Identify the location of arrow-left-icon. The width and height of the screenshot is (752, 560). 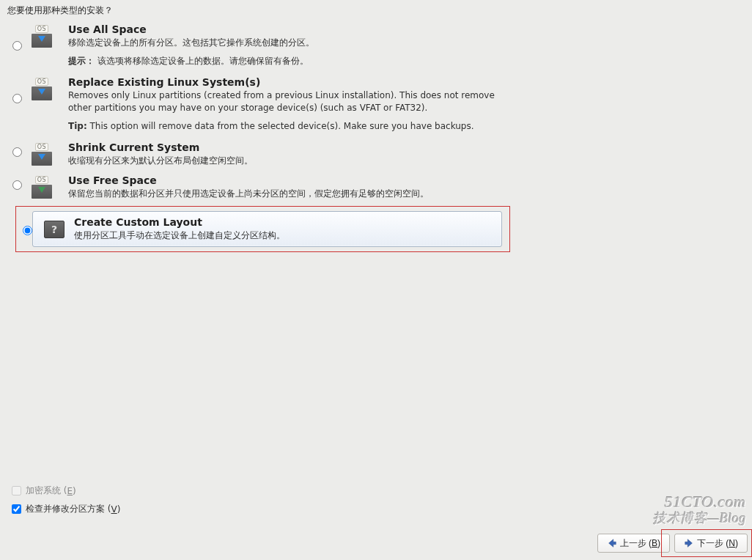
(612, 543).